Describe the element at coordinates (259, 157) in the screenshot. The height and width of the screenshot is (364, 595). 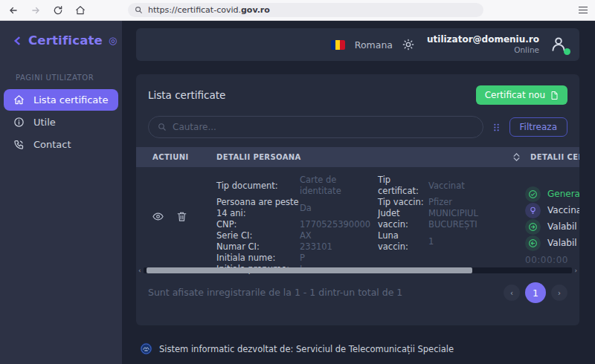
I see `column-person-label: DETALII PERSOANA` at that location.